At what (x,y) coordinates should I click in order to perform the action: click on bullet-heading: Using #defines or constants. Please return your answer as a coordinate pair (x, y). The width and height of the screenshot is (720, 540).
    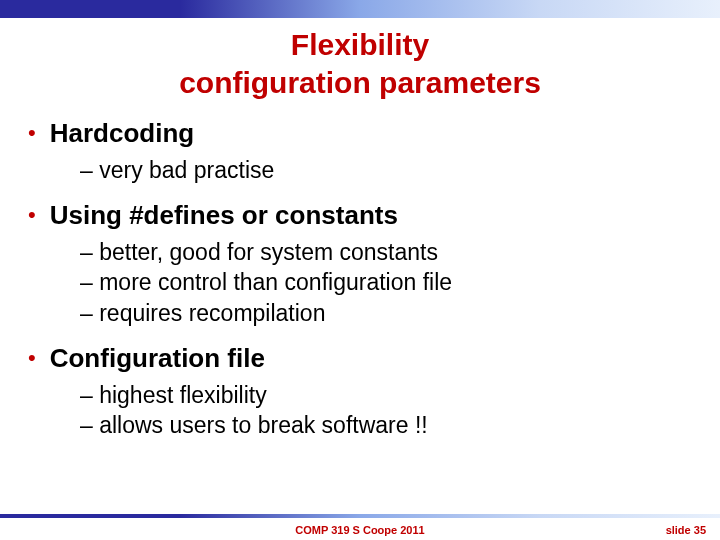
    Looking at the image, I should click on (224, 216).